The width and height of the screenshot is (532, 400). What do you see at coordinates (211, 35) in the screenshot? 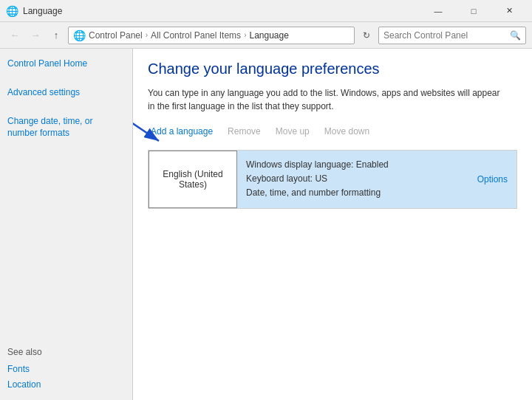
I see `address-path: 🌐 Control Panel › All Control Panel Item…` at bounding box center [211, 35].